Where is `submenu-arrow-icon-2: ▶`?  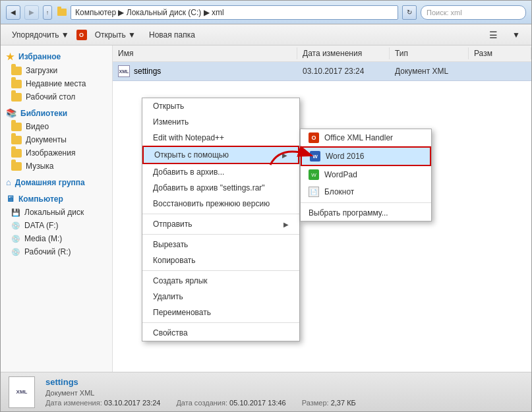 submenu-arrow-icon-2: ▶ is located at coordinates (286, 224).